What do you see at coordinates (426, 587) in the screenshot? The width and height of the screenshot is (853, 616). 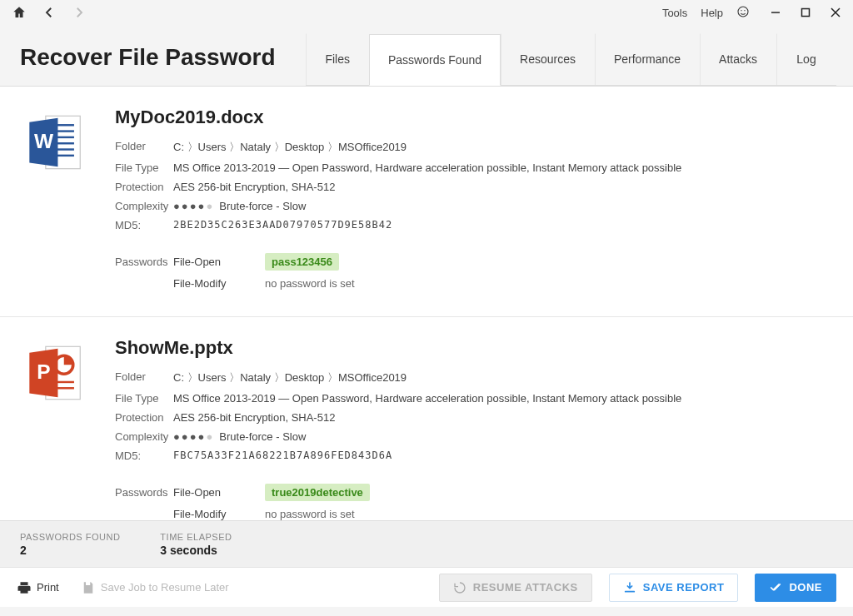 I see `action-bar: Print Save Job to Resume Later RESUME AT…` at bounding box center [426, 587].